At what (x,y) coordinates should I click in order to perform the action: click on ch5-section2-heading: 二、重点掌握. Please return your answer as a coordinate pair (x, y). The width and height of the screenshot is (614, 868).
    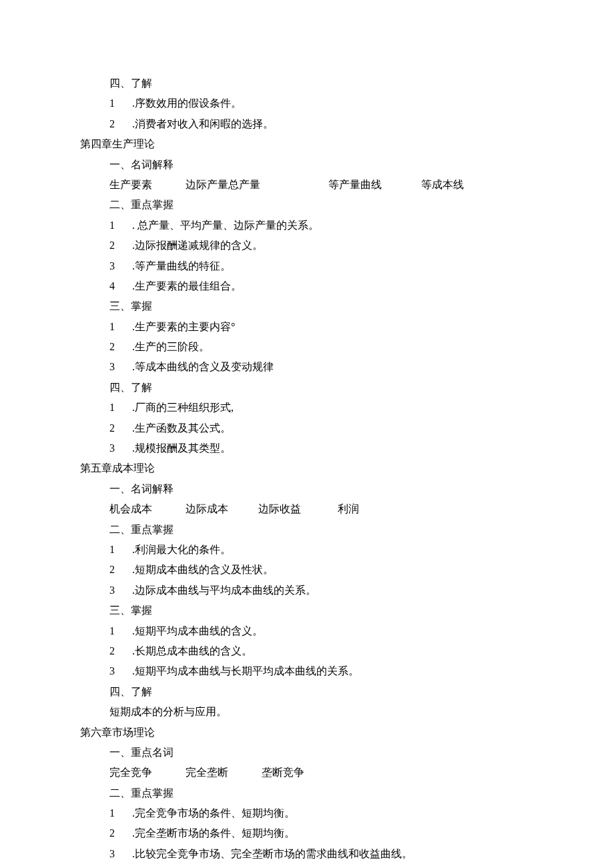
    Looking at the image, I should click on (322, 530).